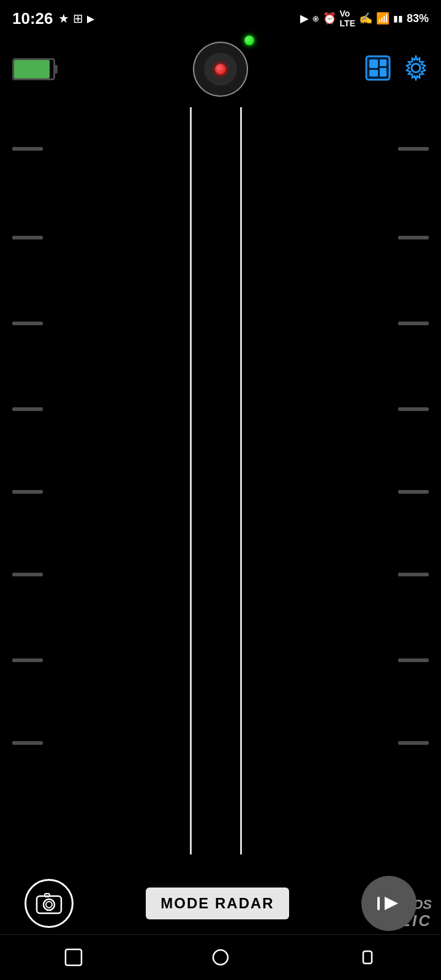  Describe the element at coordinates (34, 69) in the screenshot. I see `battery-indicator` at that location.